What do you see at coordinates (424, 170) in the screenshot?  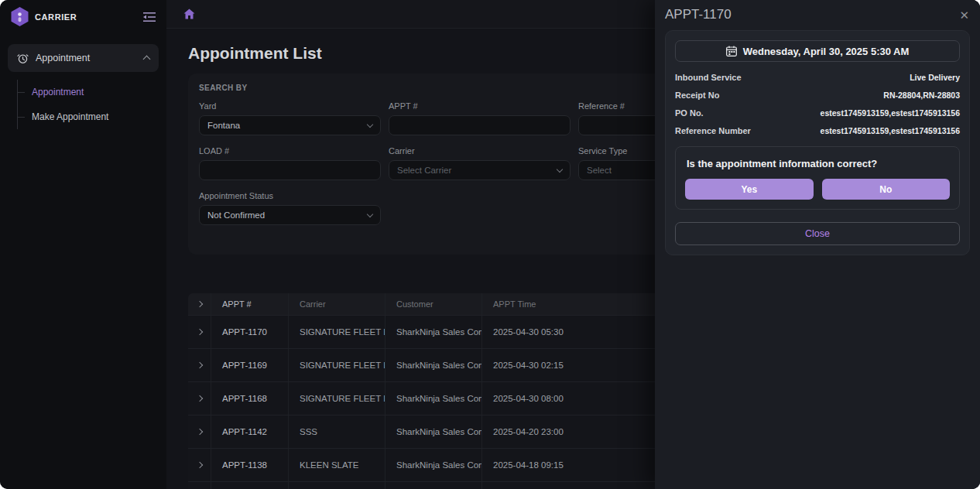 I see `carrier-placeholder: Select Carrier` at bounding box center [424, 170].